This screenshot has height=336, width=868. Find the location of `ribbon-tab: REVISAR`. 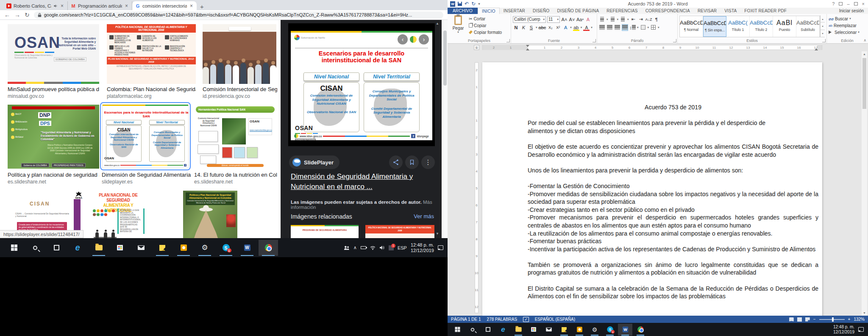

ribbon-tab: REVISAR is located at coordinates (707, 11).